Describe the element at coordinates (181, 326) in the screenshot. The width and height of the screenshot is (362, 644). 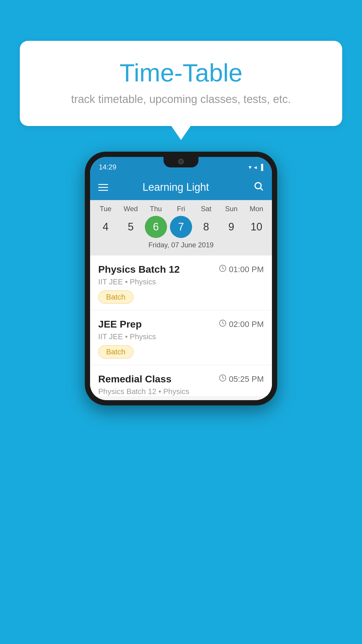
I see `schedule-list: Physics Batch 12 01:00 PM IIT JEE • P` at that location.